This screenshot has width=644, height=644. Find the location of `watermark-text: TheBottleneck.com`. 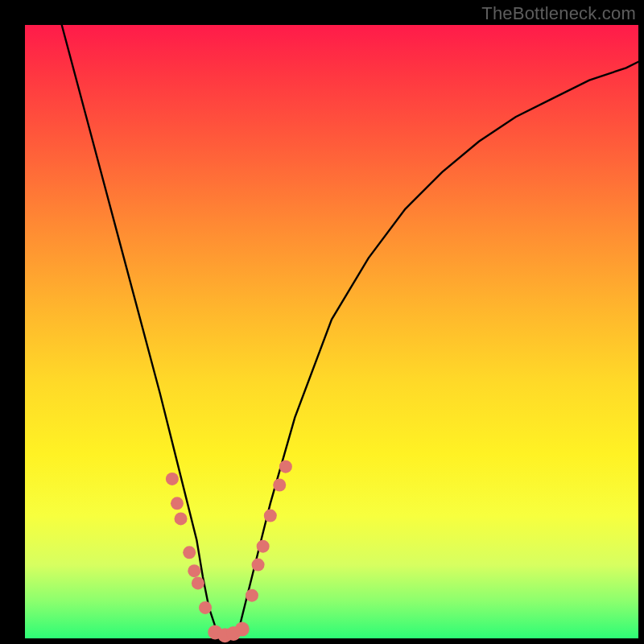

watermark-text: TheBottleneck.com is located at coordinates (559, 14).